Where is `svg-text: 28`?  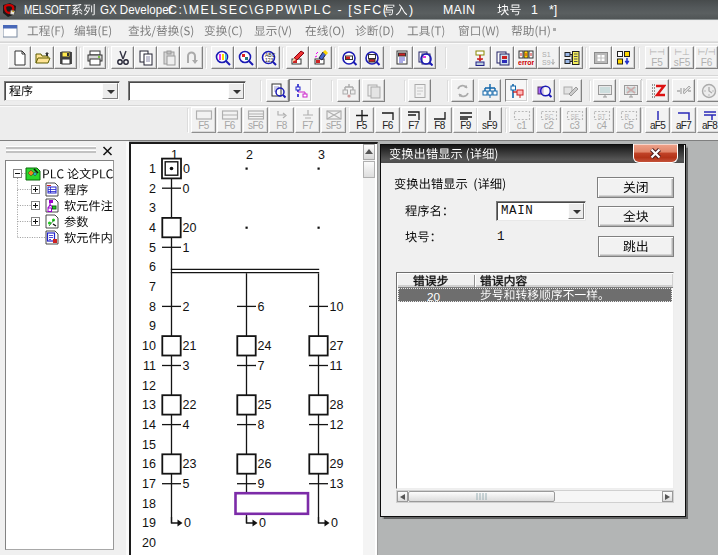
svg-text: 28 is located at coordinates (337, 405).